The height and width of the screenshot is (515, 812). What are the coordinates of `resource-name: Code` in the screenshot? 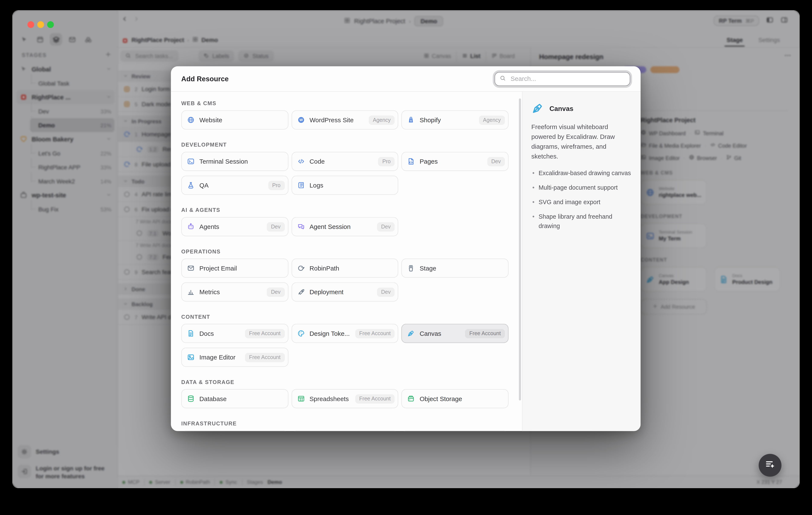 It's located at (317, 161).